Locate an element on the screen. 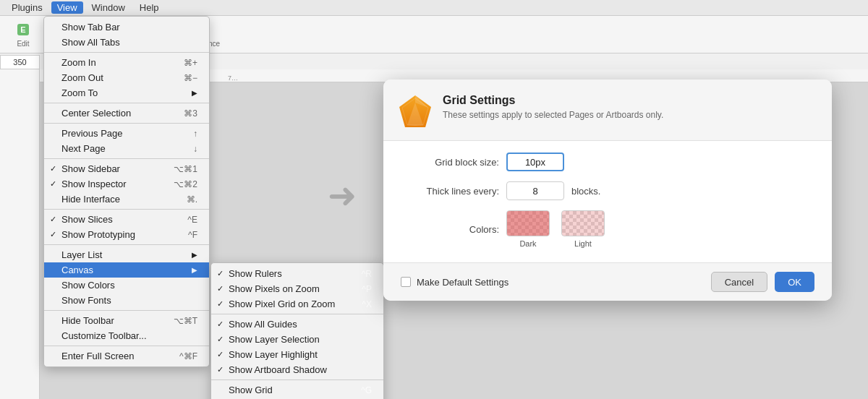 This screenshot has height=399, width=868. ruler-vertical is located at coordinates (20, 234).